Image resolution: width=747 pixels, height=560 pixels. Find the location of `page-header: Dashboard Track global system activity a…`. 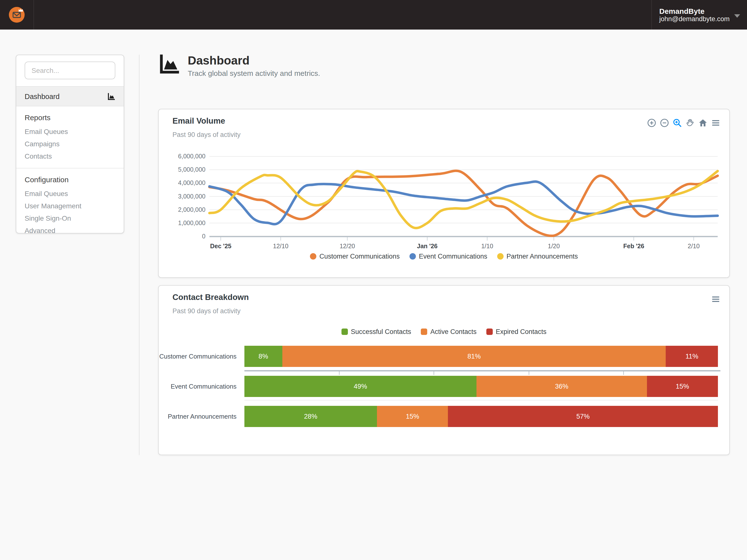

page-header: Dashboard Track global system activity a… is located at coordinates (239, 66).